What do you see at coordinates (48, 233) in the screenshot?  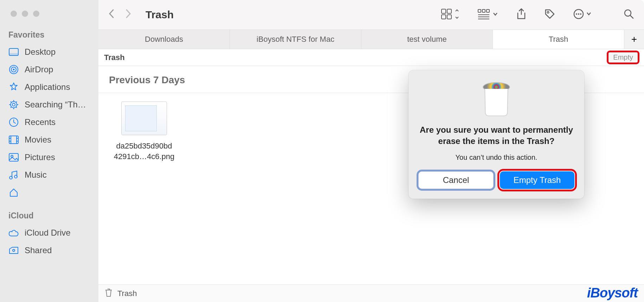 I see `sidebar-item-label: iCloud Drive` at bounding box center [48, 233].